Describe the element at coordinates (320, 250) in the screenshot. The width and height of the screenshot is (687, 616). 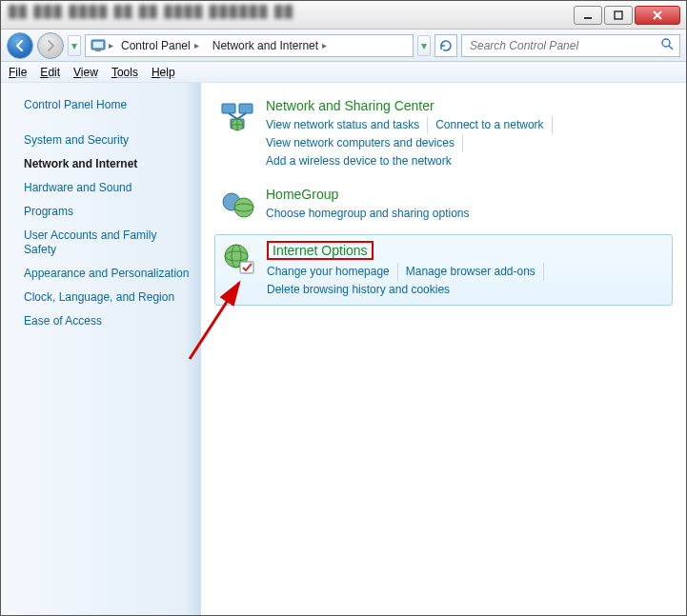
I see `category-title-link: Internet Options` at that location.